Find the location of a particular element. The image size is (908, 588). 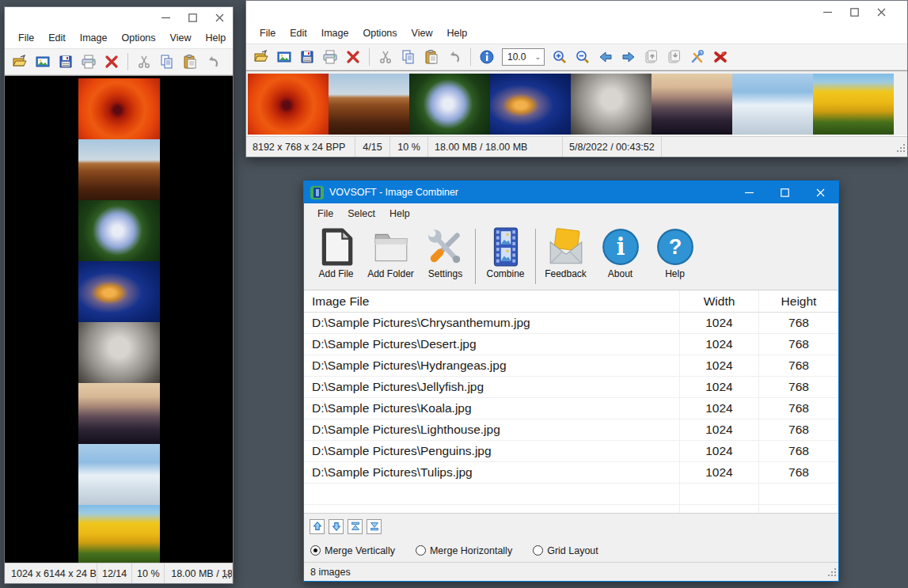

move-up-button is located at coordinates (317, 527).